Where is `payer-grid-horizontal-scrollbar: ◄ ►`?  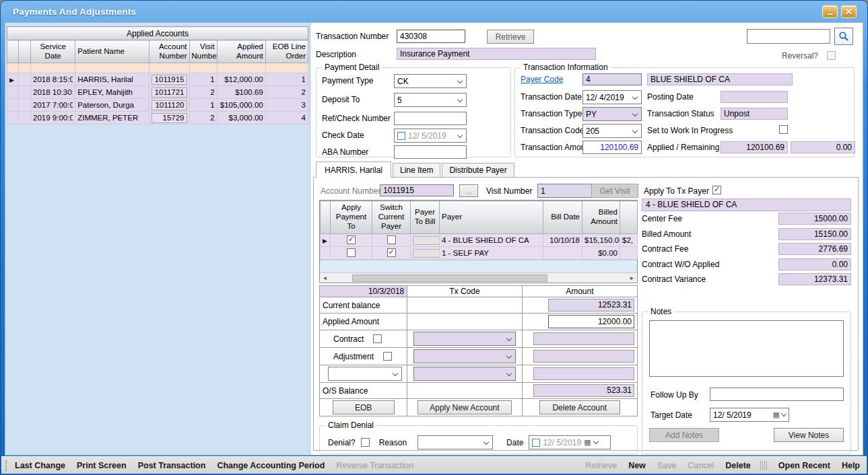 payer-grid-horizontal-scrollbar: ◄ ► is located at coordinates (478, 277).